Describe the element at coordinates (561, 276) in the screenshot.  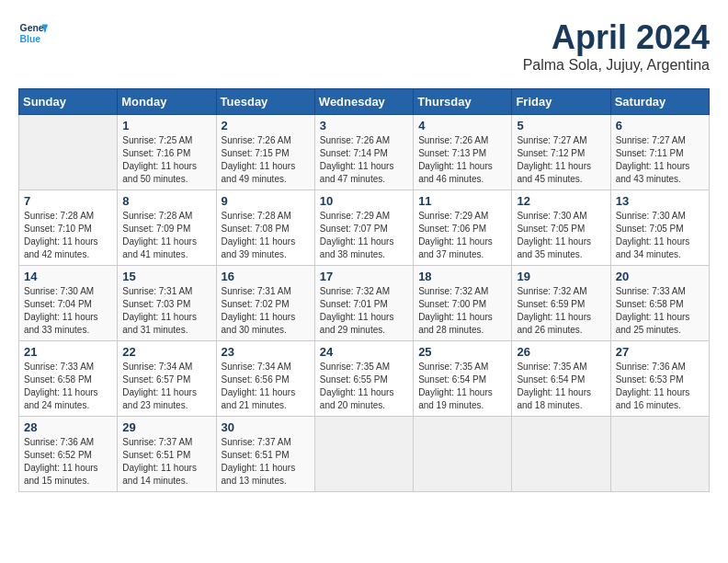
I see `day-number: 19` at that location.